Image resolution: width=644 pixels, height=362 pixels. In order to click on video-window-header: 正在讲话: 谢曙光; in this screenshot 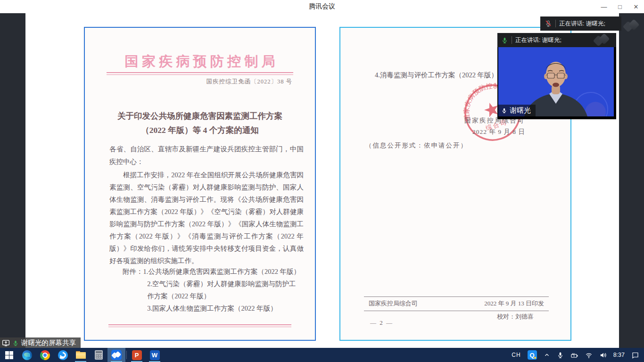, I will do `click(557, 40)`.